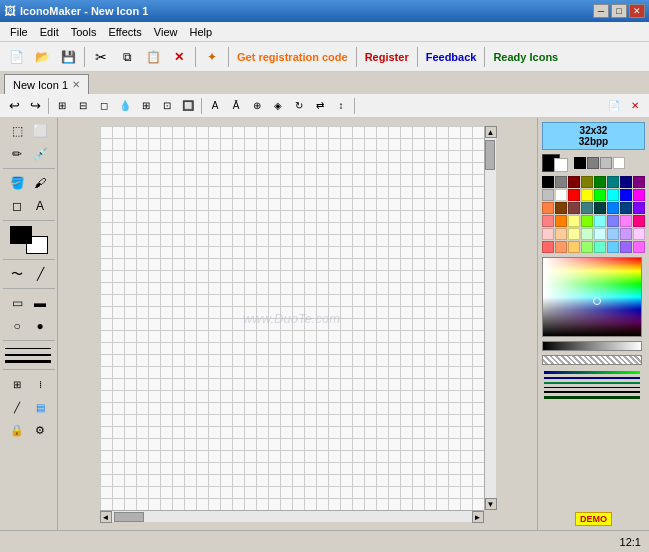 Image resolution: width=649 pixels, height=552 pixels. I want to click on eraser-tool: ◻, so click(17, 206).